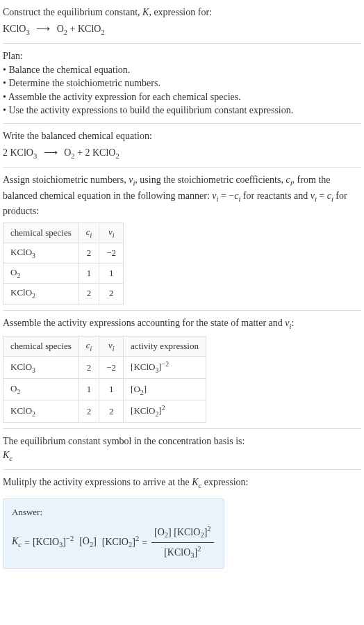 The width and height of the screenshot is (364, 625). What do you see at coordinates (182, 83) in the screenshot?
I see `plan-section: Plan: Balance the chemical equation. Det…` at bounding box center [182, 83].